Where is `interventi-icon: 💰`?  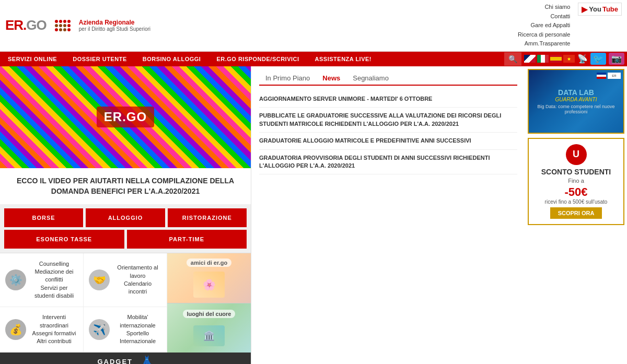 interventi-icon: 💰 is located at coordinates (16, 330).